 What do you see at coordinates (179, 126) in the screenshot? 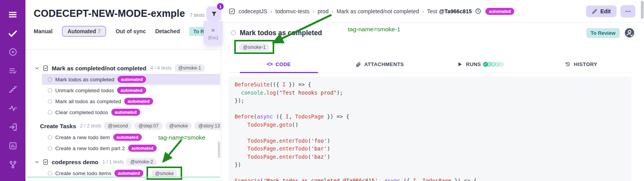
I see `suite-tag: @smoke` at bounding box center [179, 126].